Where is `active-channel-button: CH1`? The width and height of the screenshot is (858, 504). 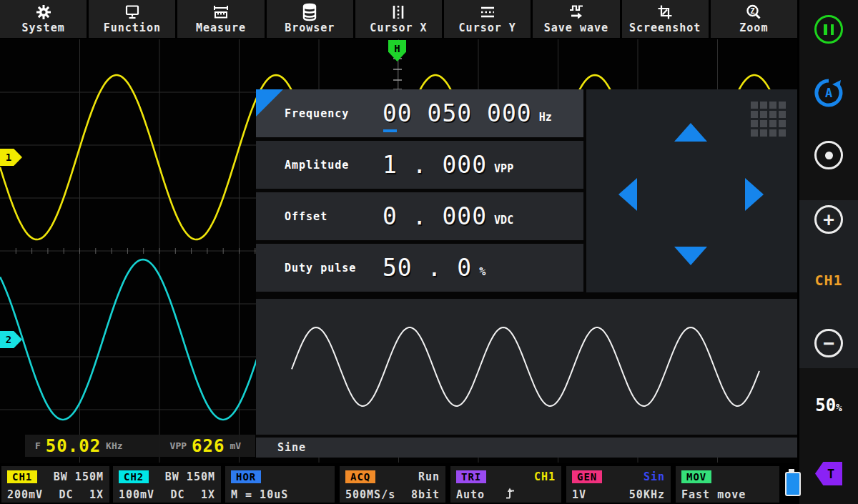 active-channel-button: CH1 is located at coordinates (828, 280).